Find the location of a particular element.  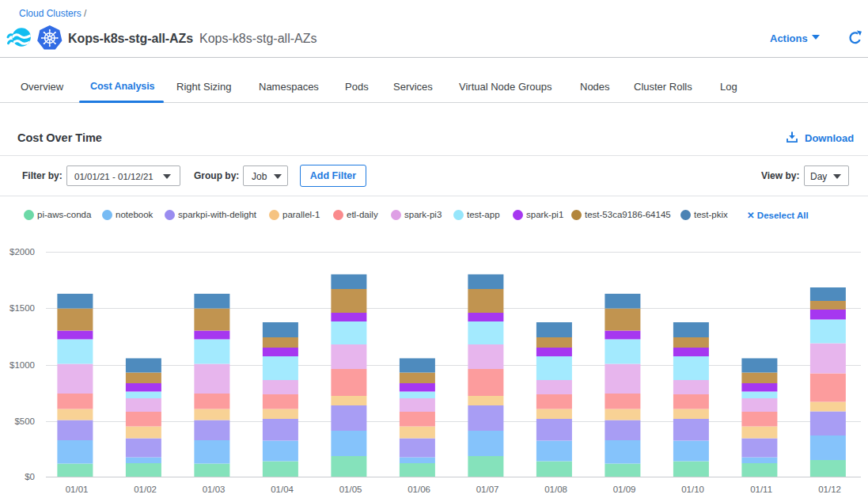

svg-text: 01/04 is located at coordinates (282, 489).